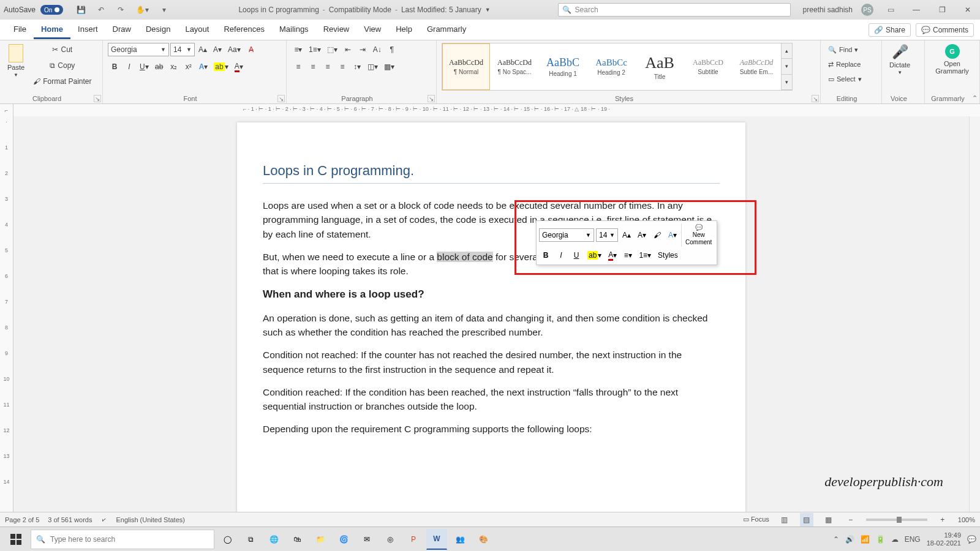 The height and width of the screenshot is (551, 980). I want to click on bullets-icon: ≡▾, so click(298, 50).